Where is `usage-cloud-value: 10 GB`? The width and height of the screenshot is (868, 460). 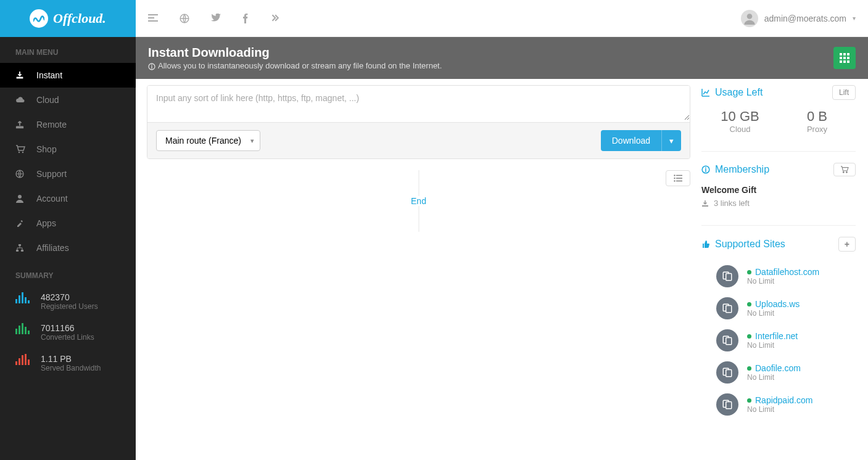 usage-cloud-value: 10 GB is located at coordinates (740, 117).